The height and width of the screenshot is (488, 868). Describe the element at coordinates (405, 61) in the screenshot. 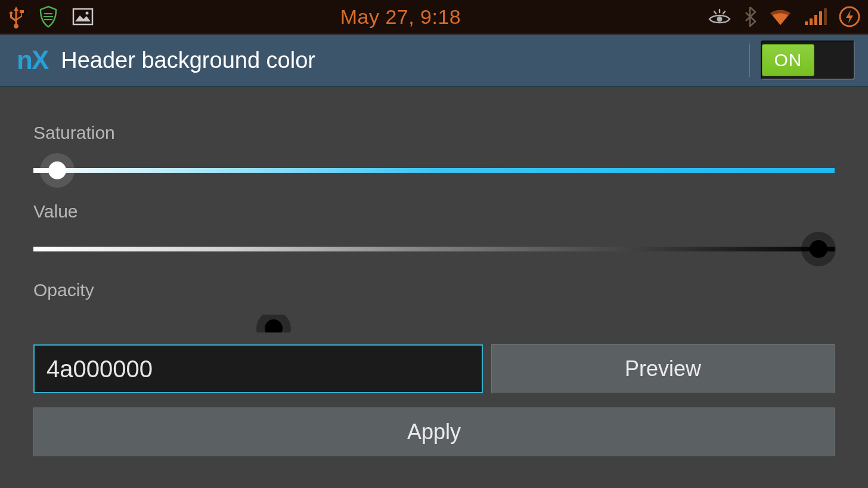

I see `page-title: Header background color` at that location.